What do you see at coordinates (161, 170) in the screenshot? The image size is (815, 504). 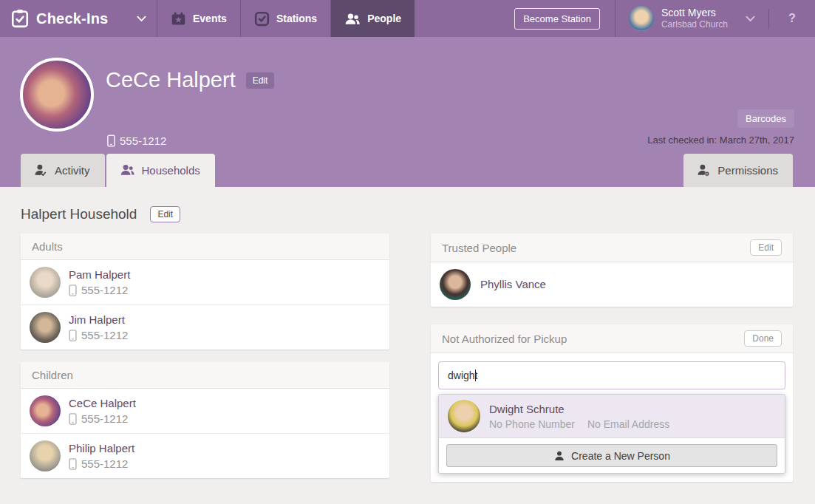 I see `tab-households: Households` at bounding box center [161, 170].